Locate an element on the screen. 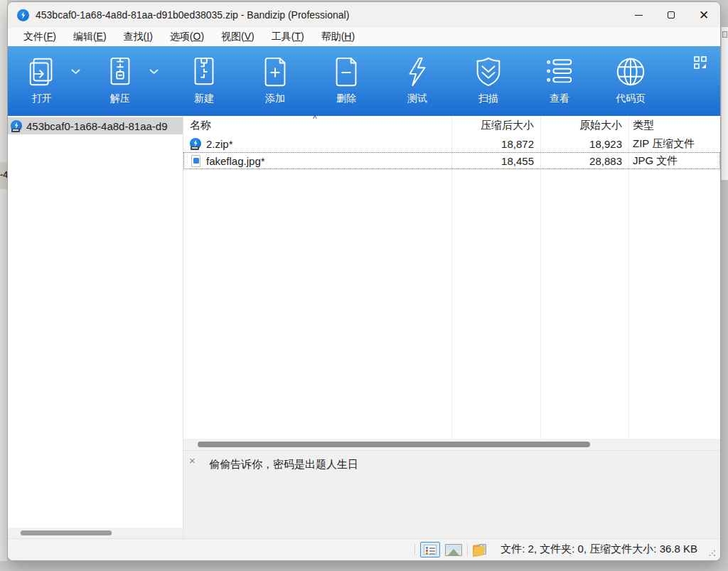 This screenshot has height=571, width=728. window-controls: ✕ is located at coordinates (671, 15).